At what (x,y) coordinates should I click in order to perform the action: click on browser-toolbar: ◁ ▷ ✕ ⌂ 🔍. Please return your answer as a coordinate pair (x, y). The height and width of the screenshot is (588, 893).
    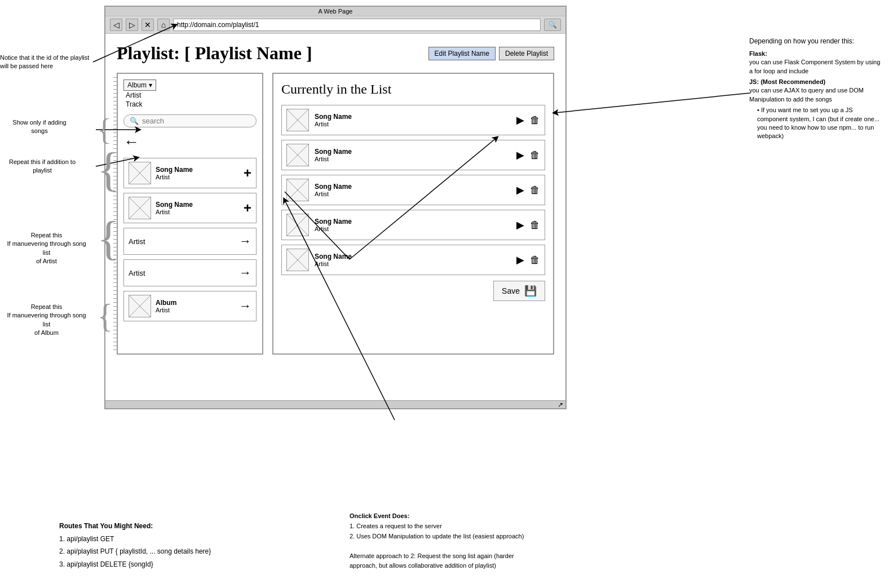
    Looking at the image, I should click on (335, 25).